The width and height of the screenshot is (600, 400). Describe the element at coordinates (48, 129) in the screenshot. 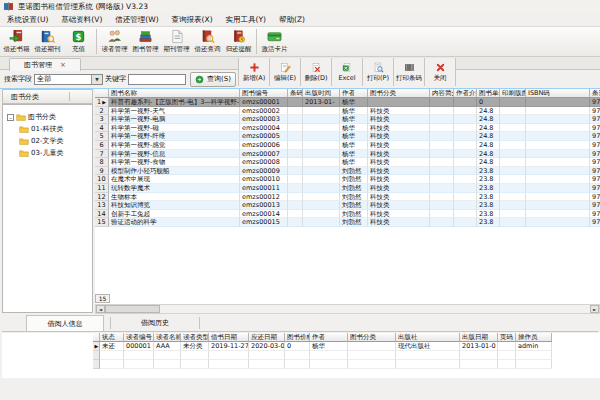

I see `tree-item: 01-科技类` at that location.